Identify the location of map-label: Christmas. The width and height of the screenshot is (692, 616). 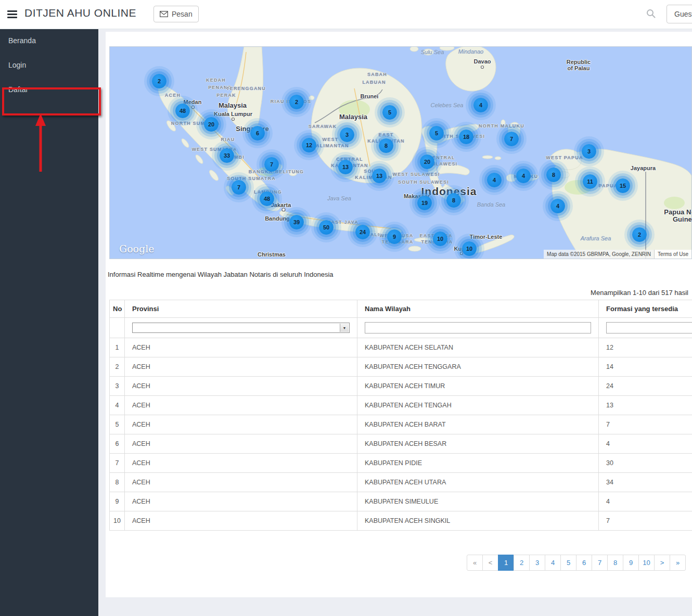
(272, 254).